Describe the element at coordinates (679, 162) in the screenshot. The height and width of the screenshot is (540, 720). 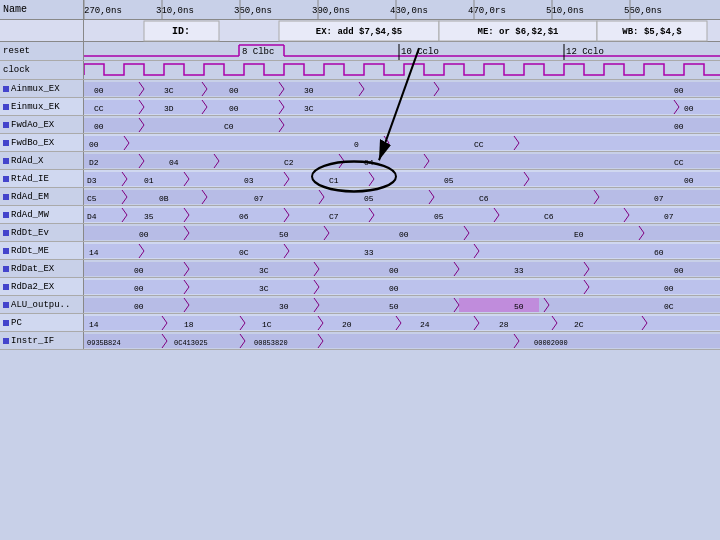
I see `svg-text: CC` at that location.